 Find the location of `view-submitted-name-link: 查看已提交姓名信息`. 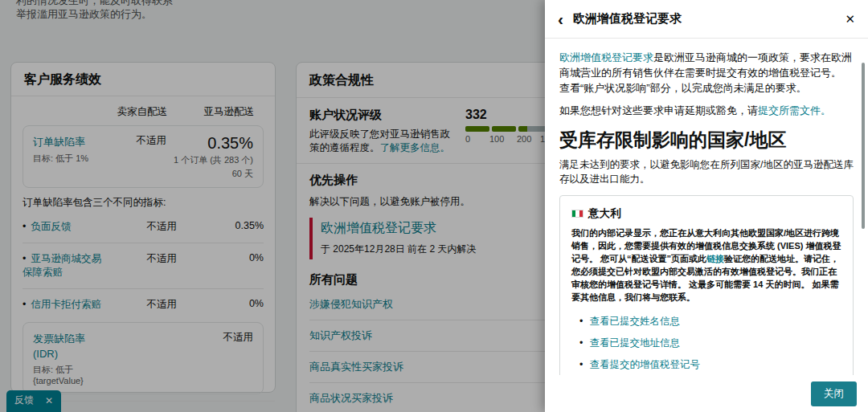

view-submitted-name-link: 查看已提交姓名信息 is located at coordinates (635, 321).